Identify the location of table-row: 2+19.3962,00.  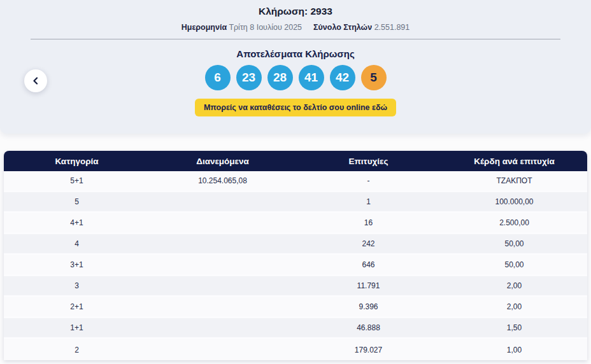
(296, 308).